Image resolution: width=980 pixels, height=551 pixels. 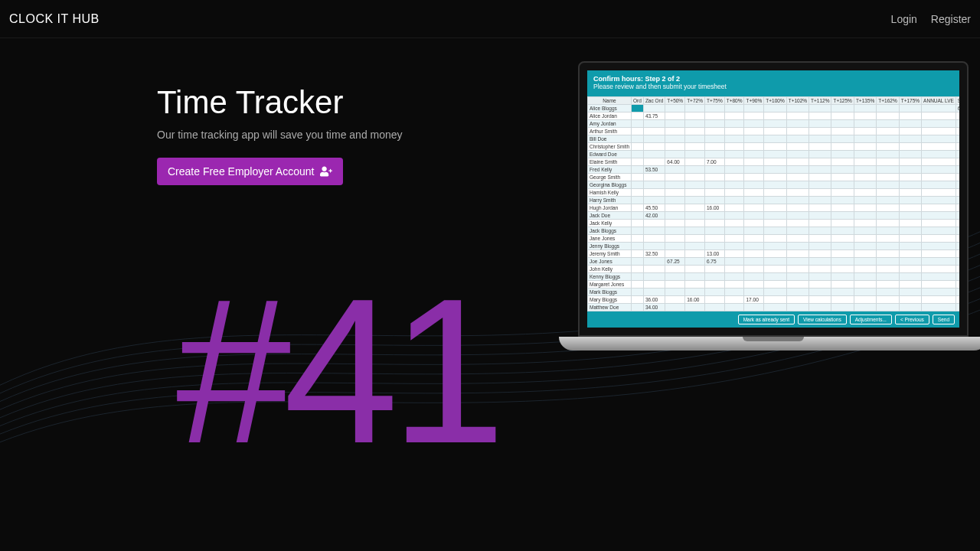 What do you see at coordinates (654, 170) in the screenshot?
I see `mock-cell: 53.50` at bounding box center [654, 170].